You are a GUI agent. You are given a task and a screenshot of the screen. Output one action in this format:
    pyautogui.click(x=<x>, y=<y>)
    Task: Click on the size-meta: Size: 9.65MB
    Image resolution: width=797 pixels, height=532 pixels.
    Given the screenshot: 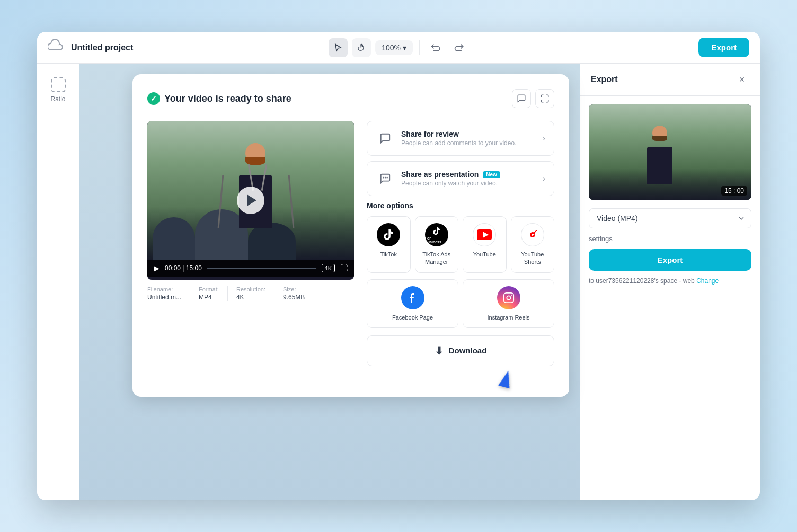 What is the action you would take?
    pyautogui.click(x=294, y=294)
    